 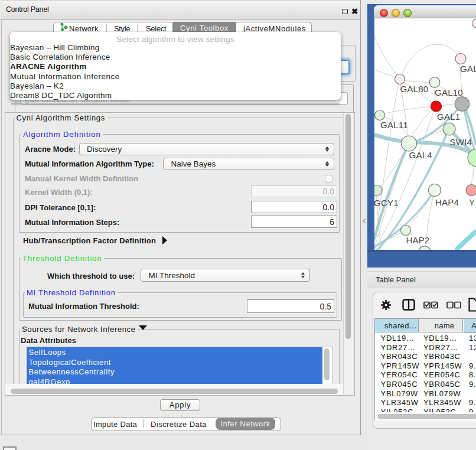 What do you see at coordinates (461, 142) in the screenshot?
I see `svg-text: SWI4` at bounding box center [461, 142].